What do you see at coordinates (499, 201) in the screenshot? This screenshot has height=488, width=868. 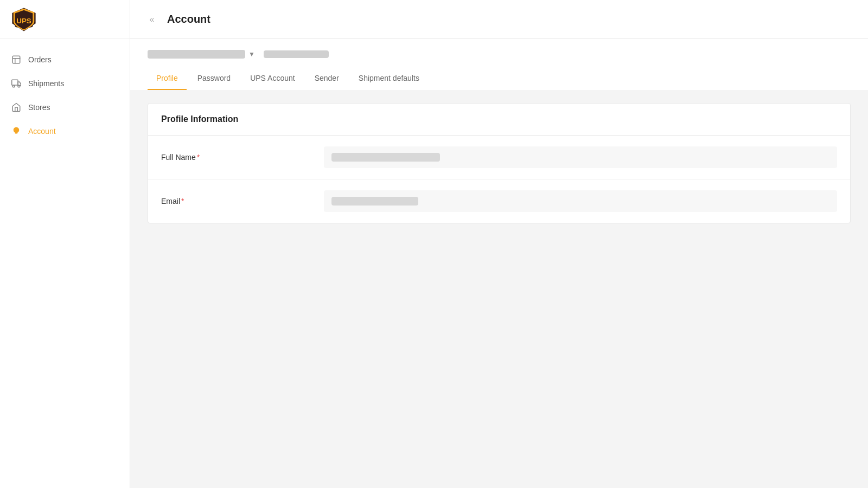 I see `email-row: Email*` at bounding box center [499, 201].